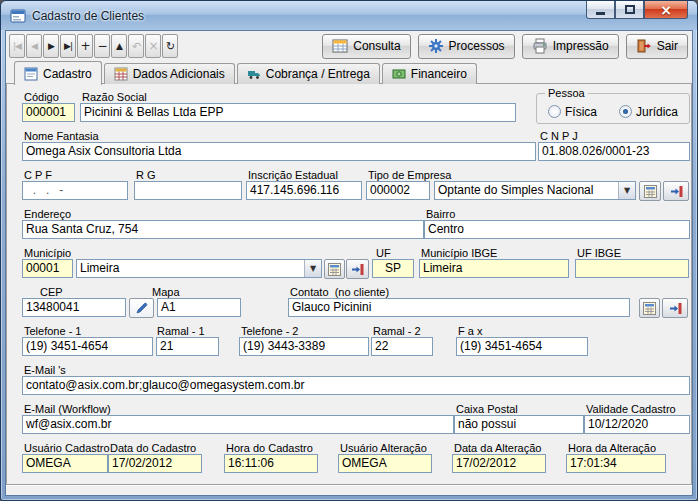 The height and width of the screenshot is (501, 698). Describe the element at coordinates (334, 269) in the screenshot. I see `municipio-lookup-button` at that location.